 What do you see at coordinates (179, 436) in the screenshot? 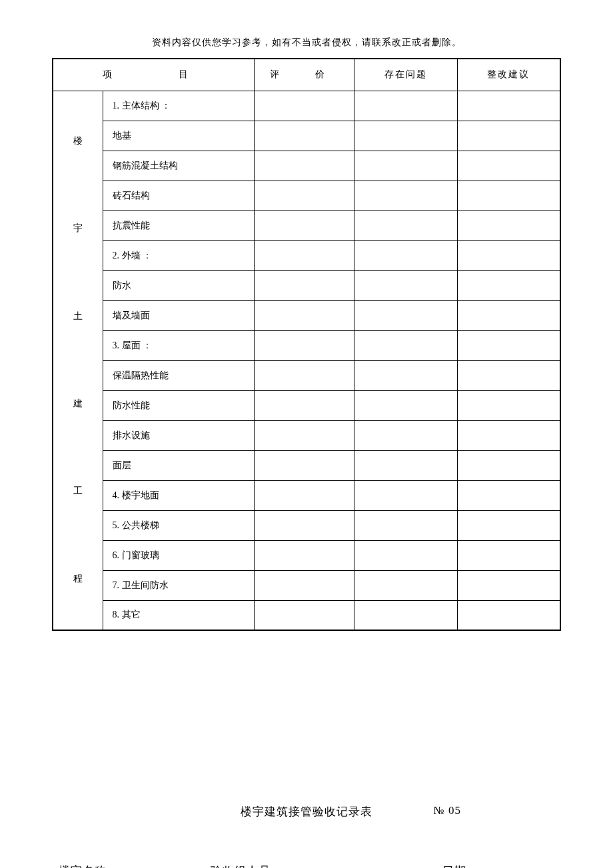
I see `item-label: 排水设施` at bounding box center [179, 436].